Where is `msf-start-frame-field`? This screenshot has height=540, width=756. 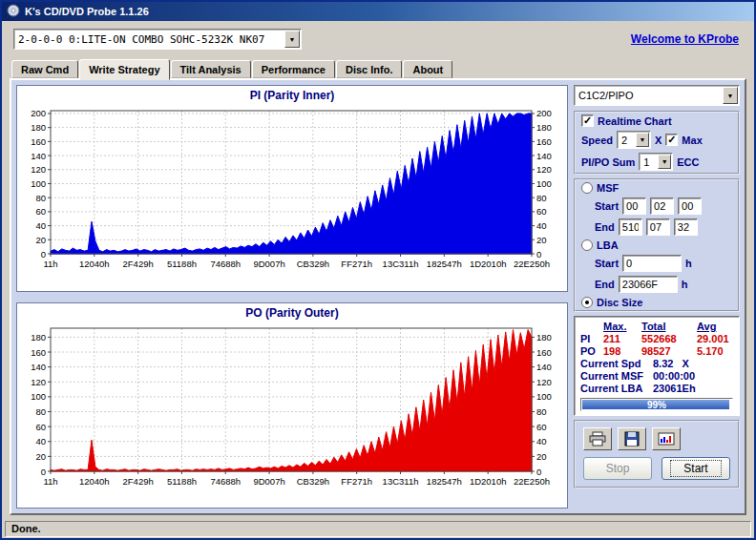 msf-start-frame-field is located at coordinates (689, 206).